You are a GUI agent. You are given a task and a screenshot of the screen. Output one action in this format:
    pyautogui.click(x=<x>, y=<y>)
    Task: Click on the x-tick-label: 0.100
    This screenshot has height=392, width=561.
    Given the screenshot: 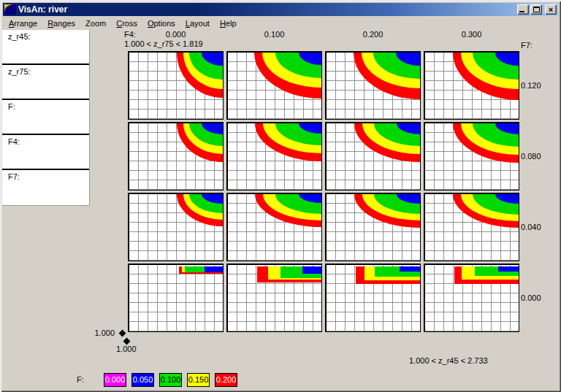 What is the action you would take?
    pyautogui.click(x=275, y=34)
    